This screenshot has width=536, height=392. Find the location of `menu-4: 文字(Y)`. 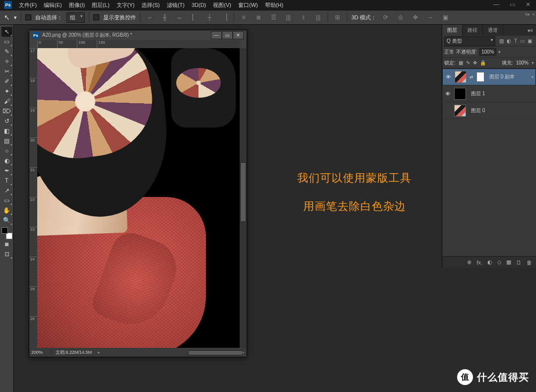

menu-4: 文字(Y) is located at coordinates (126, 5).